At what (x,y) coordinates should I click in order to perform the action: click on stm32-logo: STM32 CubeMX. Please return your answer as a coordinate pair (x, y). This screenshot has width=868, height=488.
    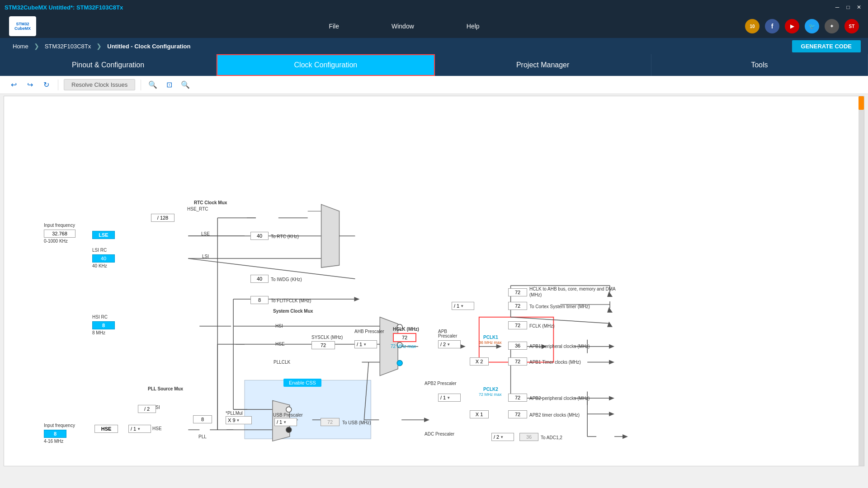
    Looking at the image, I should click on (23, 26).